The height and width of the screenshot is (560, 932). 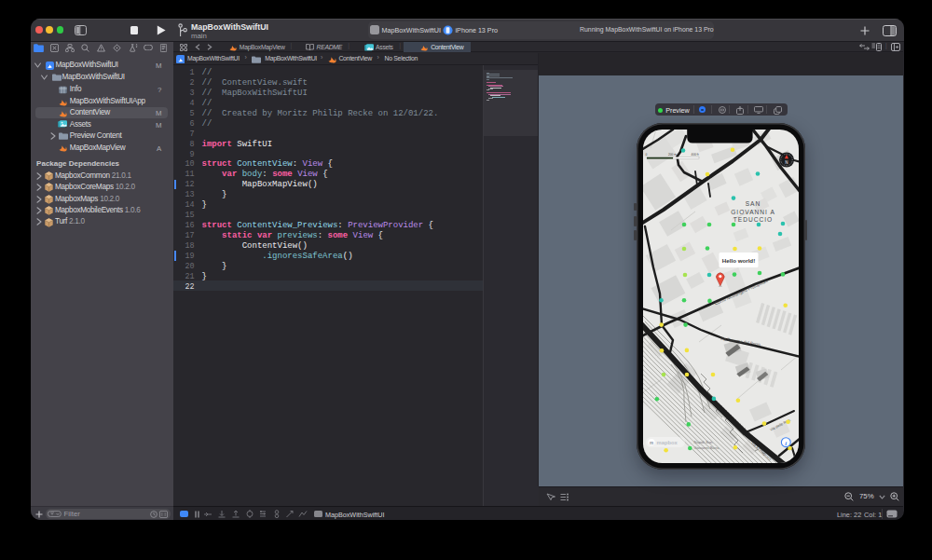 I want to click on svg-text: mapbox, so click(x=667, y=443).